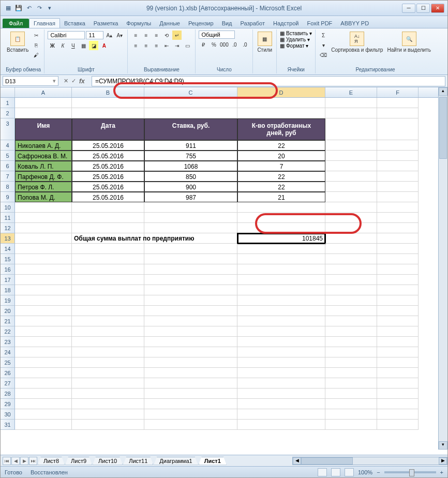 Image resolution: width=448 pixels, height=478 pixels. Describe the element at coordinates (8, 228) in the screenshot. I see `row-header: 12` at that location.